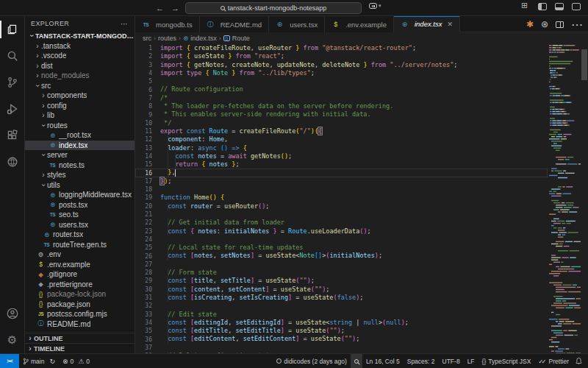  What do you see at coordinates (76, 294) in the screenshot?
I see `file-label: package-lock.json` at bounding box center [76, 294].